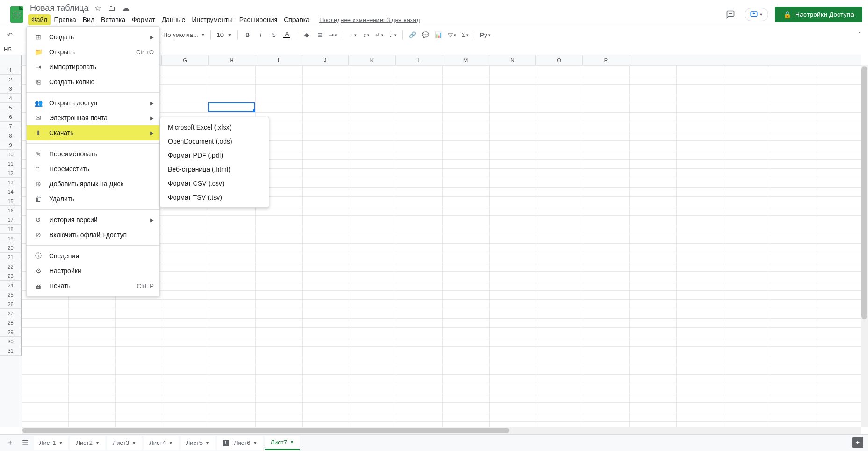  Describe the element at coordinates (372, 60) in the screenshot. I see `col-header-K: K` at that location.